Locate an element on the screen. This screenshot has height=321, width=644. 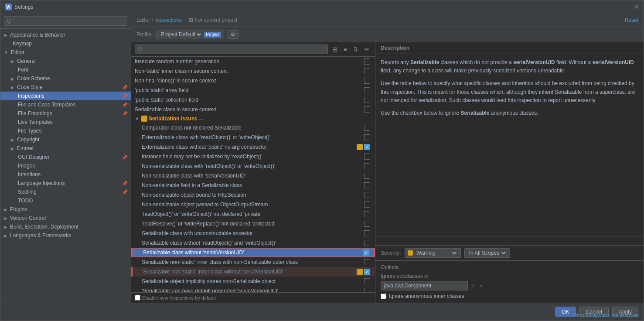
inspections-search-input is located at coordinates (231, 49).